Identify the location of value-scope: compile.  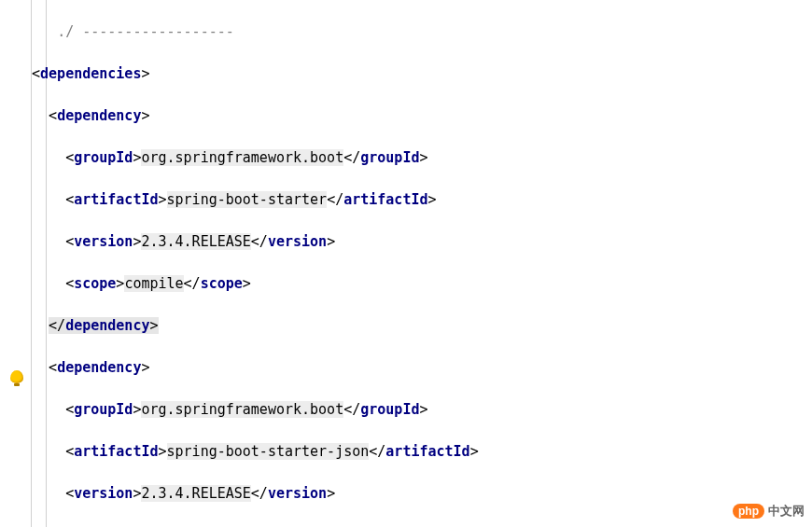
(153, 284).